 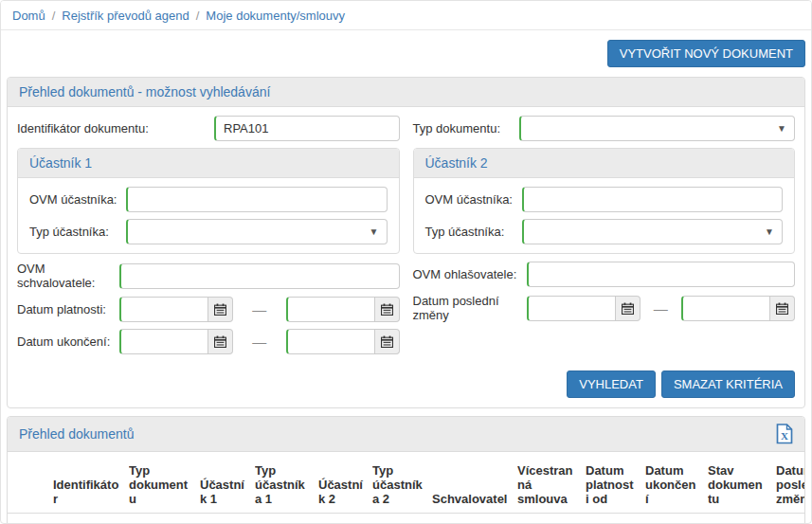 What do you see at coordinates (78, 231) in the screenshot?
I see `participant1-type-label: Typ účastníka:` at bounding box center [78, 231].